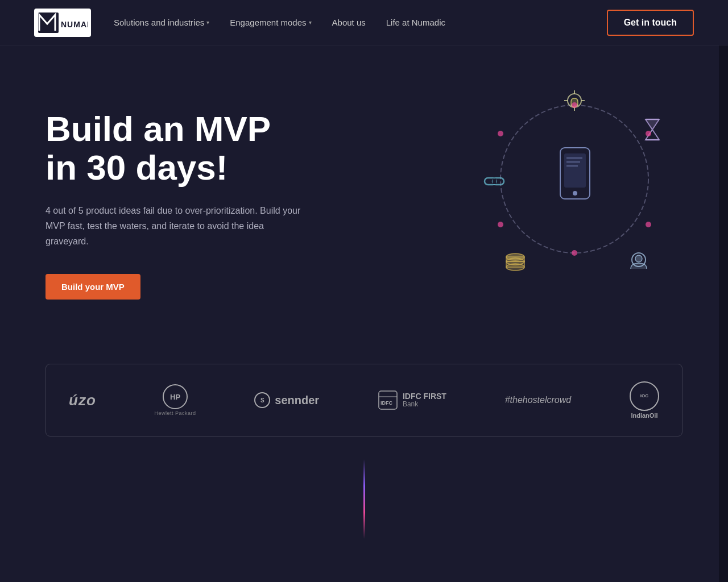 The width and height of the screenshot is (728, 582). What do you see at coordinates (176, 226) in the screenshot?
I see `hero-subtitle: 4 out of 5 product ideas fail due to ove…` at bounding box center [176, 226].